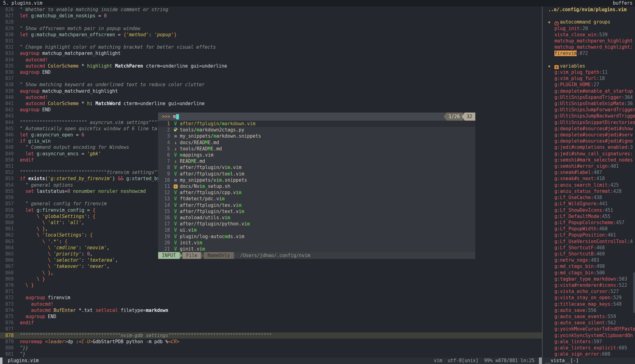 This screenshot has height=364, width=635. What do you see at coordinates (589, 72) in the screenshot?
I see `vista-tag-item: g:vim_plug_fpath:11` at bounding box center [589, 72].